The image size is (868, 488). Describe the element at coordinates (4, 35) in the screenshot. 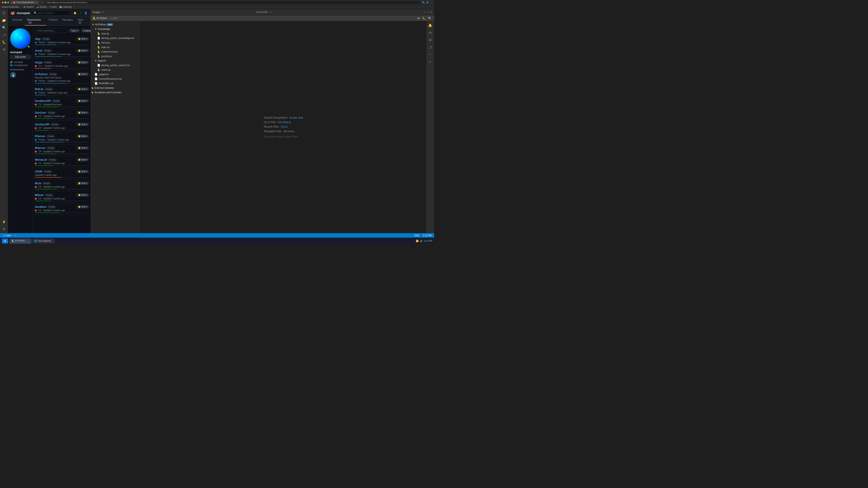

I see `ide-git-icon: ⎇` at that location.